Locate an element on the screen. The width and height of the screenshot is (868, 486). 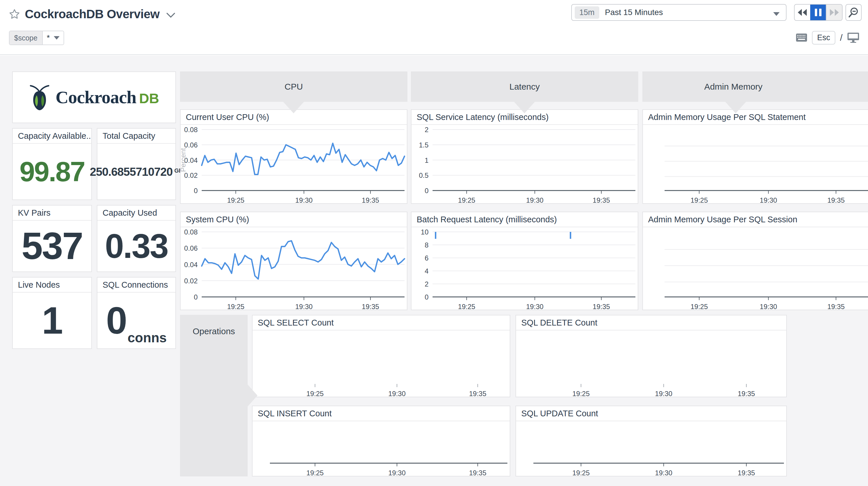
group-label: Admin Memory is located at coordinates (733, 87).